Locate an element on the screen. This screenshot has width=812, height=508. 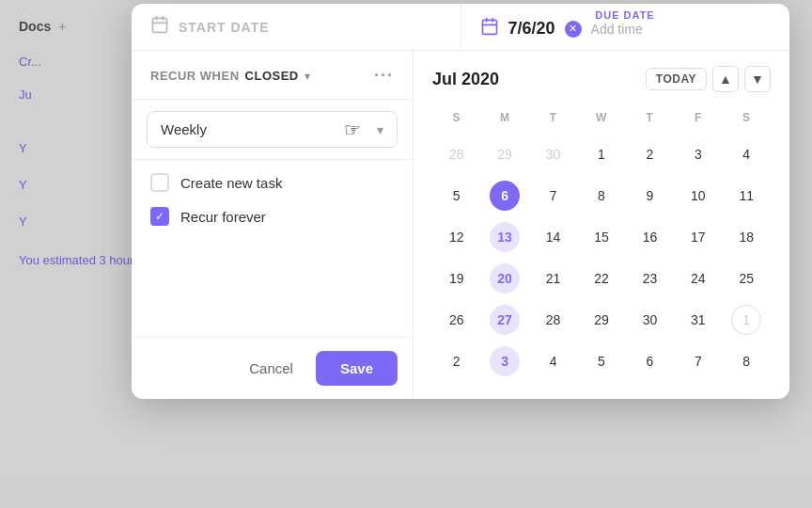
calendar-day-number: 9 is located at coordinates (649, 196).